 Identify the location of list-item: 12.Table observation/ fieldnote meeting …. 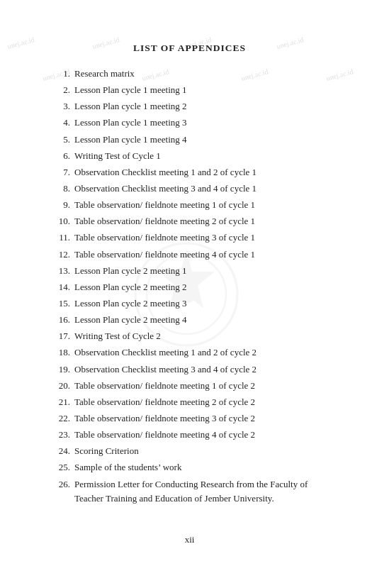
(190, 255).